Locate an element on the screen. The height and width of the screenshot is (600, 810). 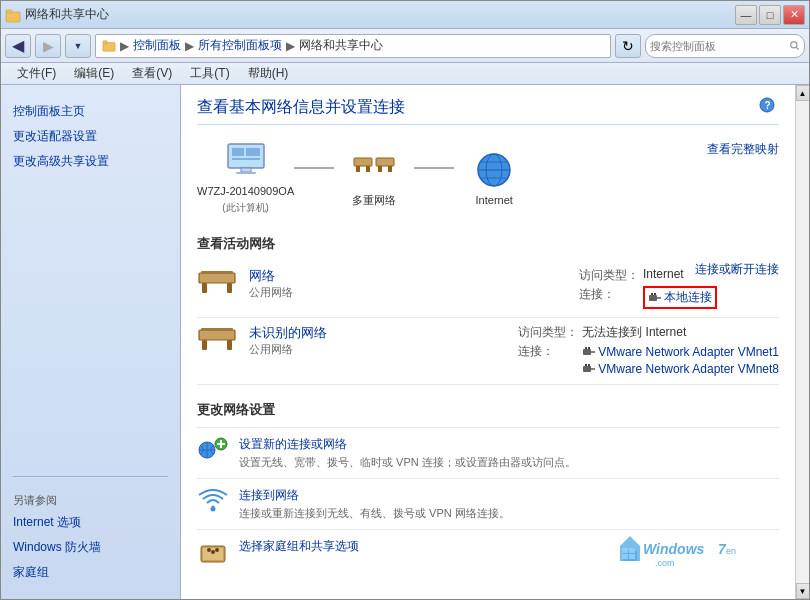
network-info-1: 网络 公用网络 is located at coordinates (408, 284).